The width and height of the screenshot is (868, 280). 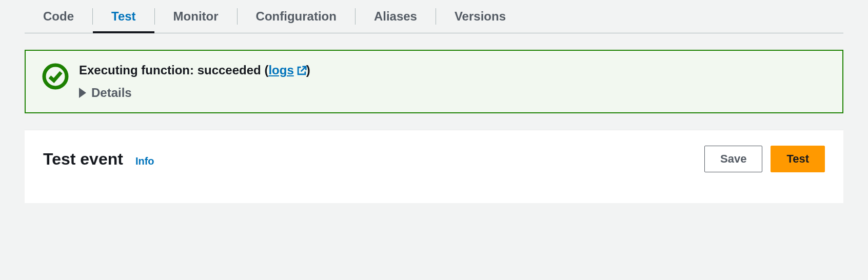 What do you see at coordinates (98, 159) in the screenshot?
I see `panel-title-wrap: Test event Info` at bounding box center [98, 159].